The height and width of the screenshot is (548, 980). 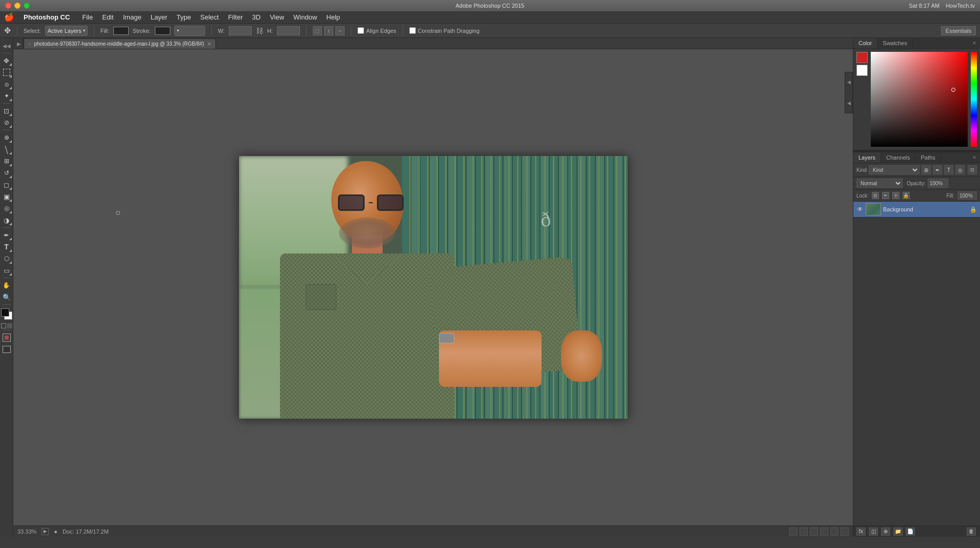 What do you see at coordinates (256, 17) in the screenshot?
I see `menu-3d: 3D` at bounding box center [256, 17].